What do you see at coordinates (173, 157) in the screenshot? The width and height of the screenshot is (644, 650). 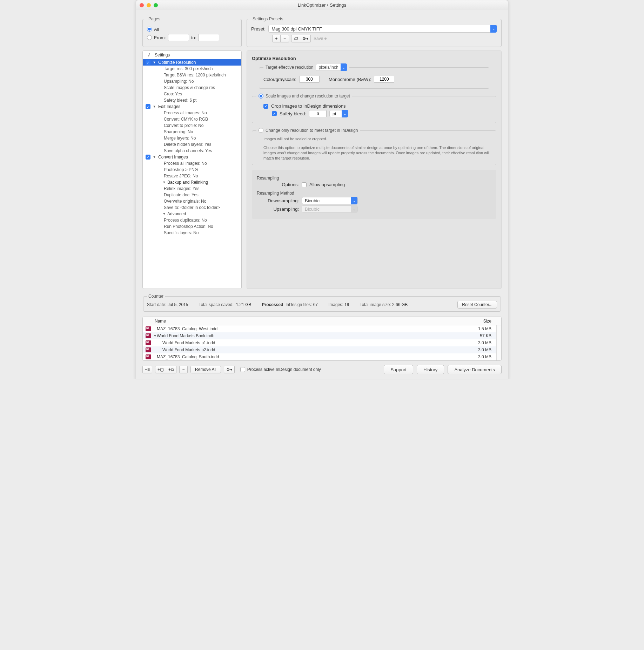 I see `tree-label: Convert Images` at bounding box center [173, 157].